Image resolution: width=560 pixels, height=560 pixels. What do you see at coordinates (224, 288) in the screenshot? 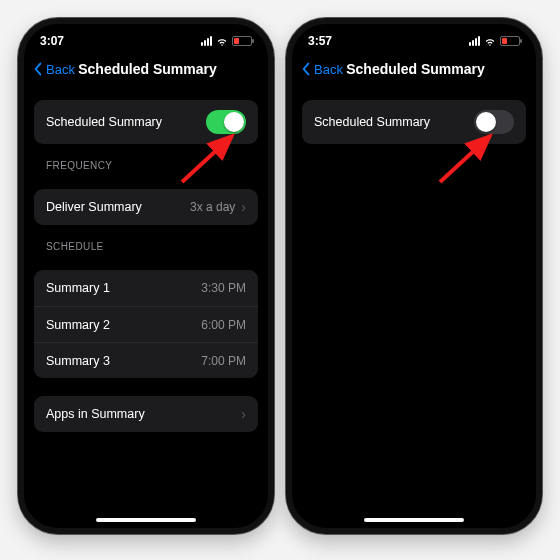
I see `schedule-row-time: 3:30 PM` at bounding box center [224, 288].